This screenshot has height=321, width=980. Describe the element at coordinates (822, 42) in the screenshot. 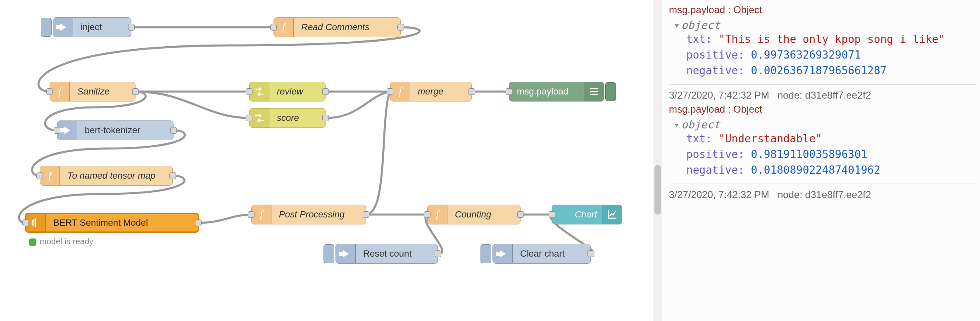

I see `debug-message: msg.payload : Object object txt: "This i…` at that location.